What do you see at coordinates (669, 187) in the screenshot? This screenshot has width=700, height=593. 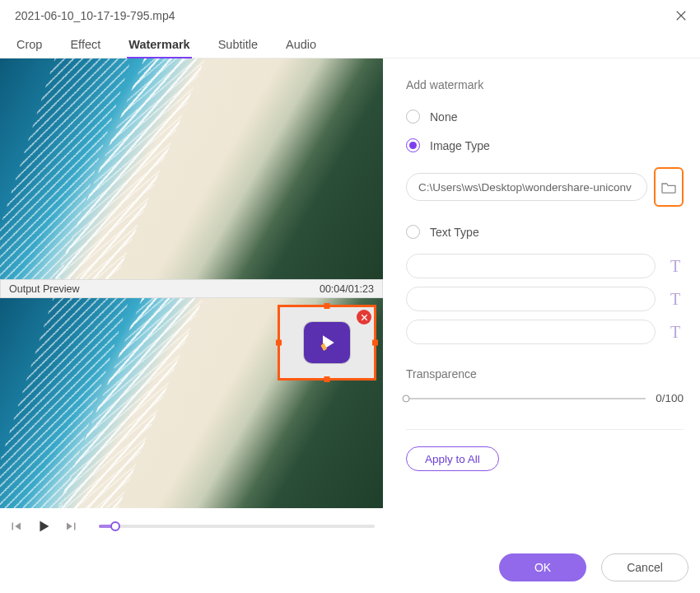 I see `browse-button` at bounding box center [669, 187].